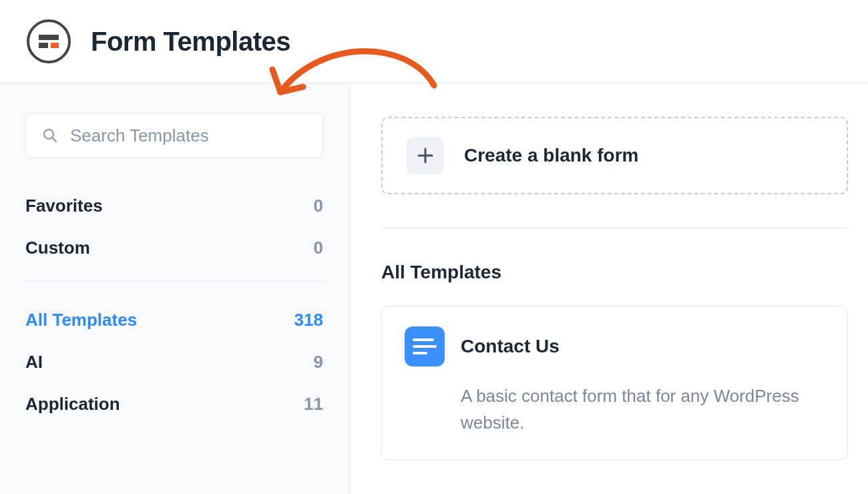 The width and height of the screenshot is (868, 494). I want to click on sidebar-item-label: Custom, so click(57, 248).